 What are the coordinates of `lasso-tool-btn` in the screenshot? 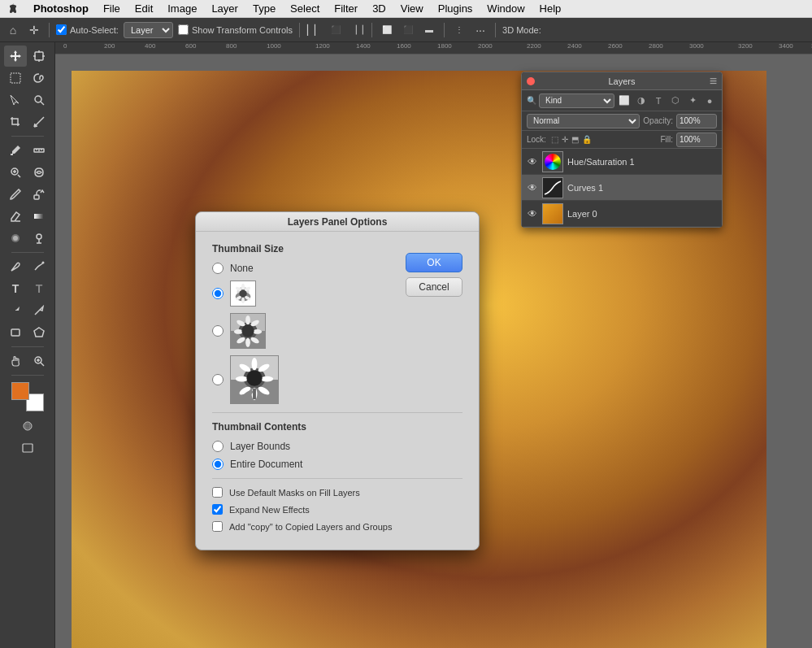 It's located at (39, 78).